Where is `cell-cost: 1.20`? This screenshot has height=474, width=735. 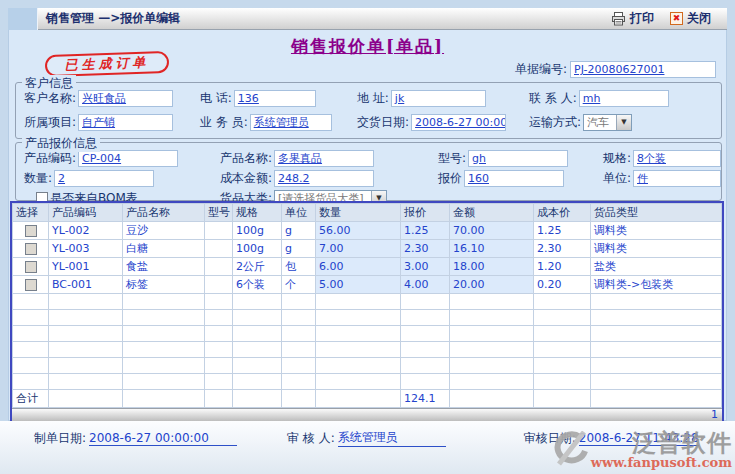
cell-cost: 1.20 is located at coordinates (562, 267).